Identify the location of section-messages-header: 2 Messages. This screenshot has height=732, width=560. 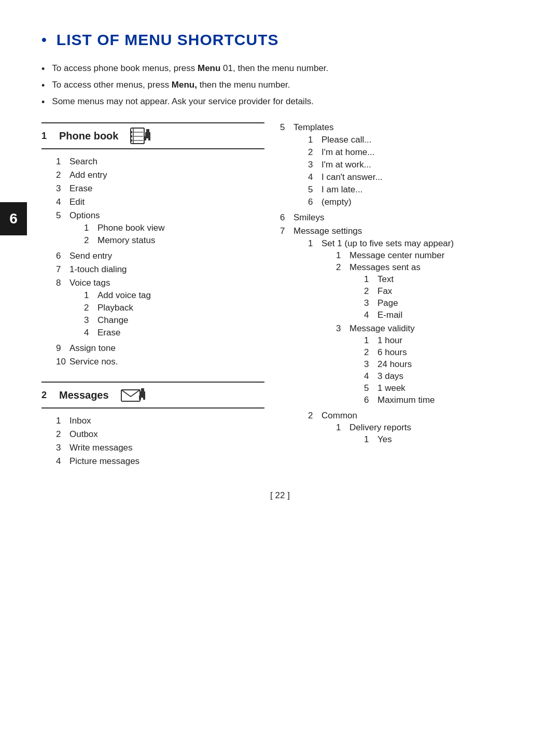
(153, 395).